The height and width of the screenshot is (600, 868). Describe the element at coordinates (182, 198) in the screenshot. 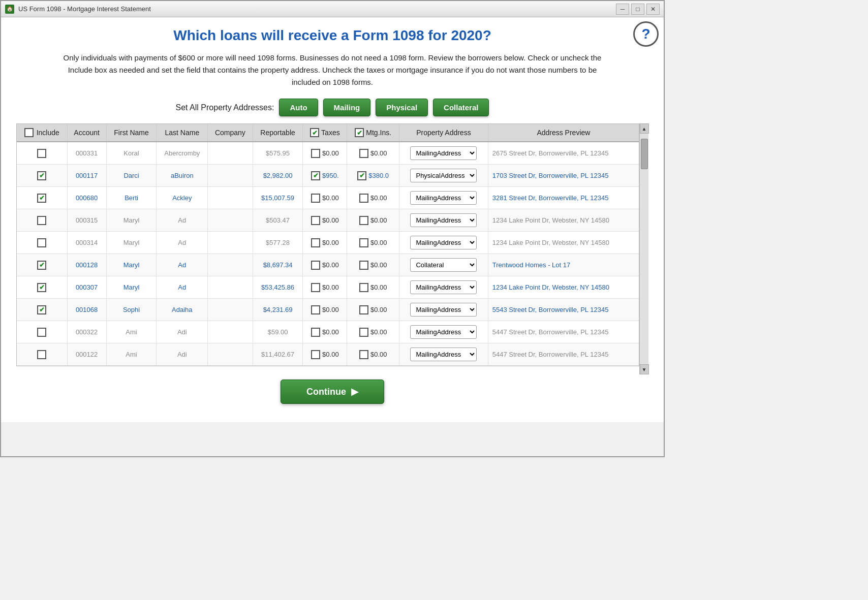

I see `td-last-name: Ackley` at that location.